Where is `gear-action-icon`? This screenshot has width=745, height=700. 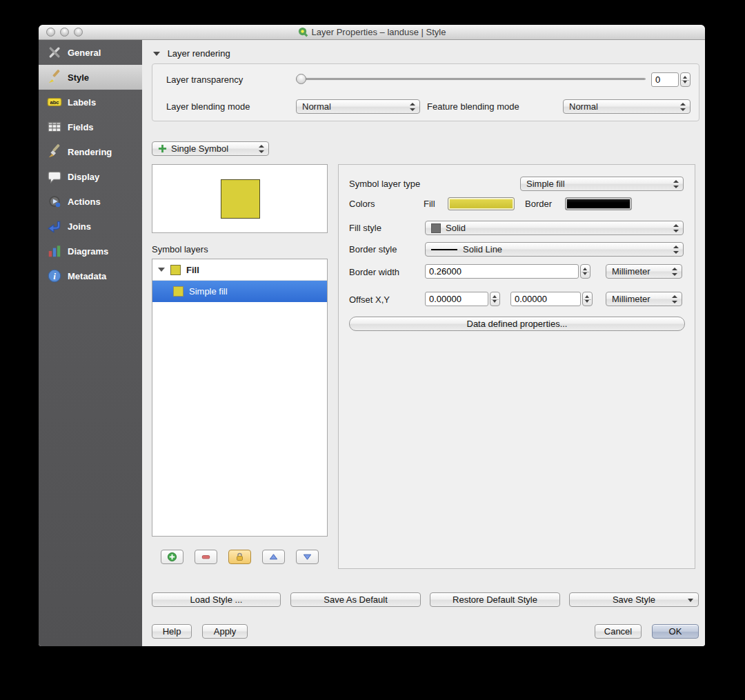
gear-action-icon is located at coordinates (54, 201).